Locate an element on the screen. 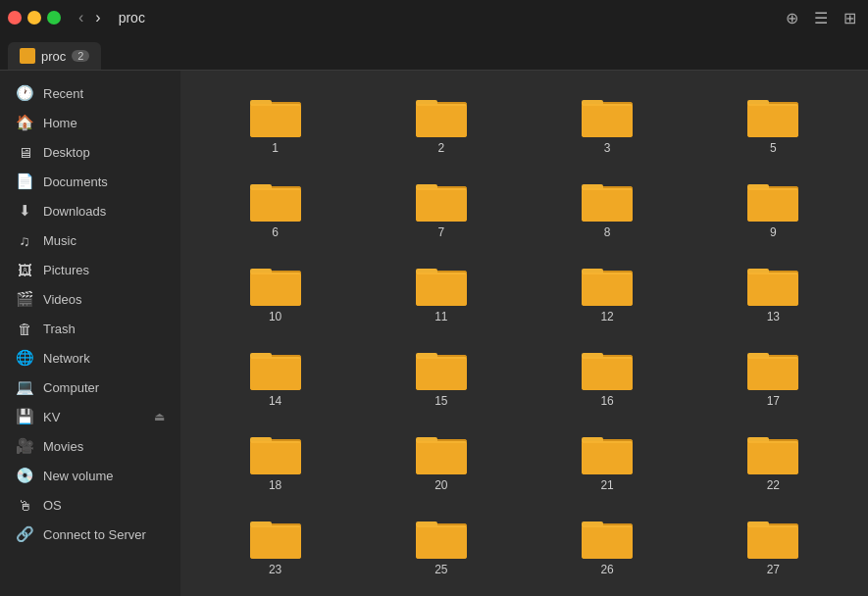  folder-label-9: 9 is located at coordinates (773, 232).